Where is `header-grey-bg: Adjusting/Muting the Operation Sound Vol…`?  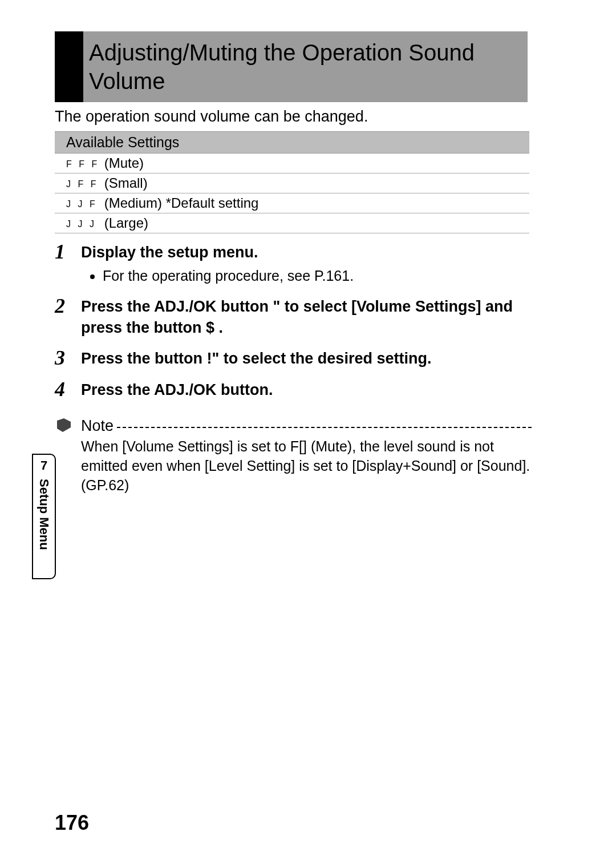
header-grey-bg: Adjusting/Muting the Operation Sound Vol… is located at coordinates (306, 67).